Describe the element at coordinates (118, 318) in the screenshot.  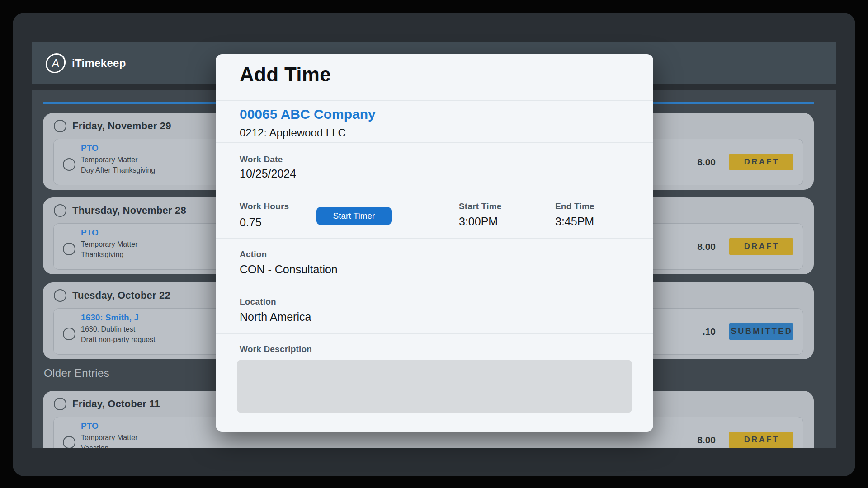
I see `matter-code: 1630: Smith, J` at that location.